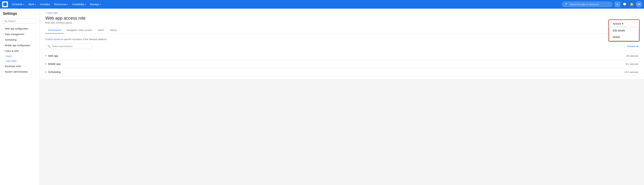 Image resolution: width=644 pixels, height=185 pixels. I want to click on sidebar-search-icon: 🔍, so click(6, 21).